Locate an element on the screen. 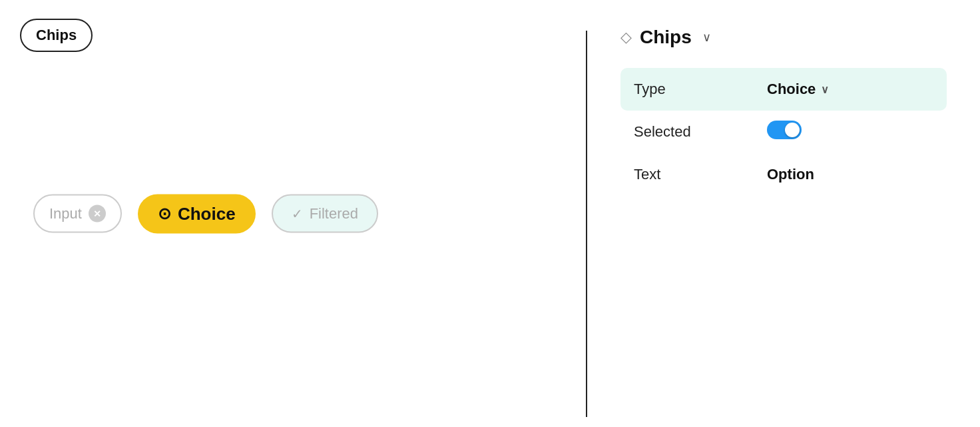 This screenshot has height=427, width=980. input-chip: Input ✕ is located at coordinates (77, 214).